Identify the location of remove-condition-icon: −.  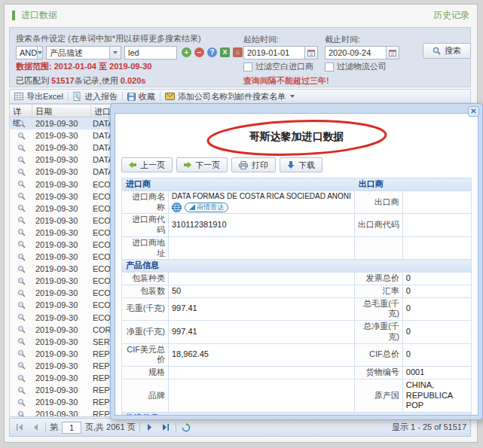
(199, 53).